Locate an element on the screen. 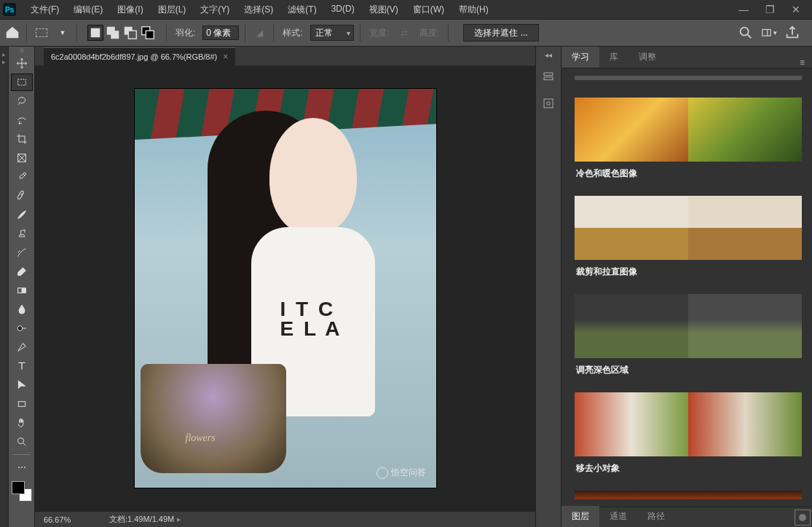 This screenshot has width=812, height=527. history-panel-icon is located at coordinates (548, 77).